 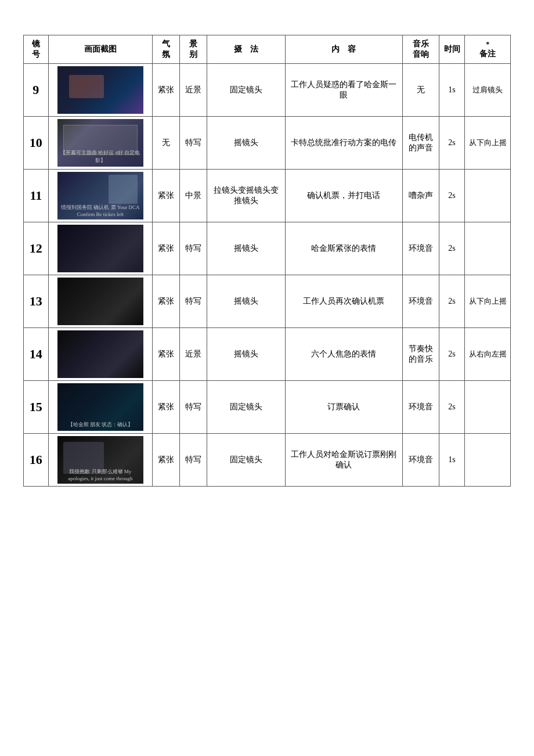 I want to click on cell-content: 卡特总统批准行动方案的电传, so click(x=344, y=143).